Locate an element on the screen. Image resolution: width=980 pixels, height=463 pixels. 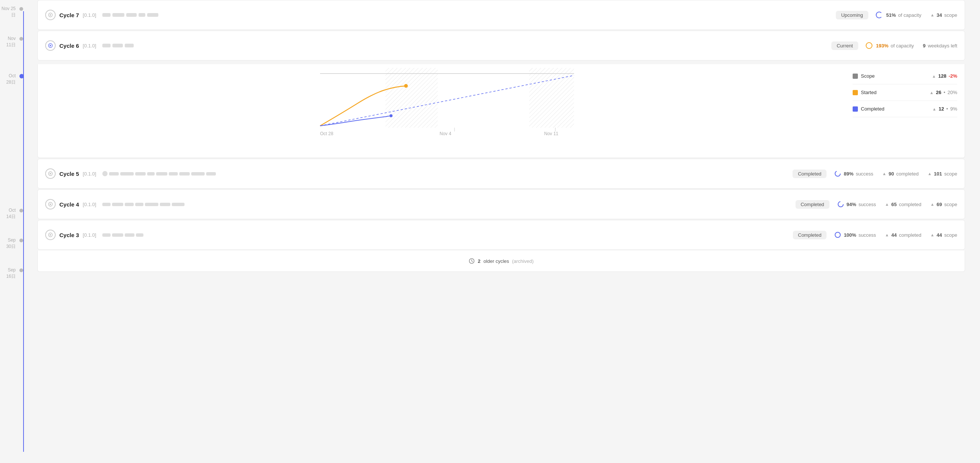
cycle4-avatars is located at coordinates (143, 205).